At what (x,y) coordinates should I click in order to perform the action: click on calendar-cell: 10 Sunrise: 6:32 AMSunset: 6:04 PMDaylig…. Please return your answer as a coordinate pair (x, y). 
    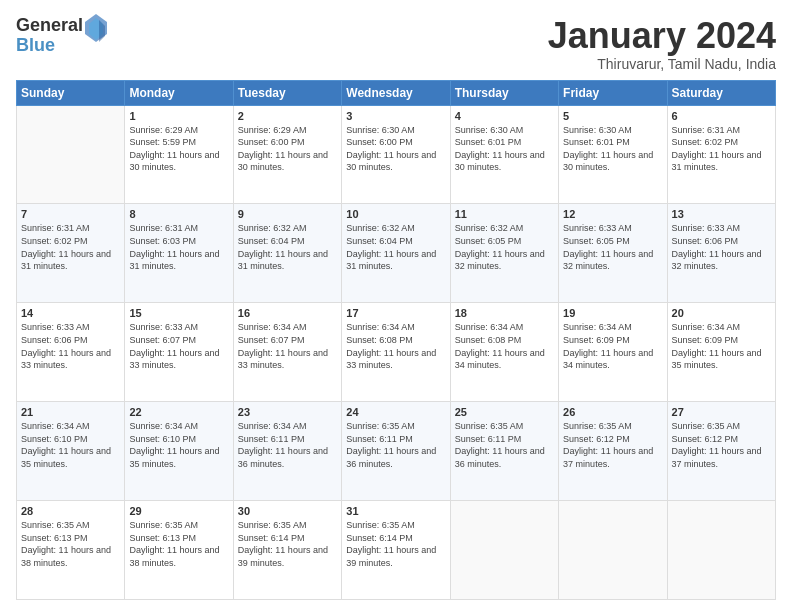
    Looking at the image, I should click on (396, 254).